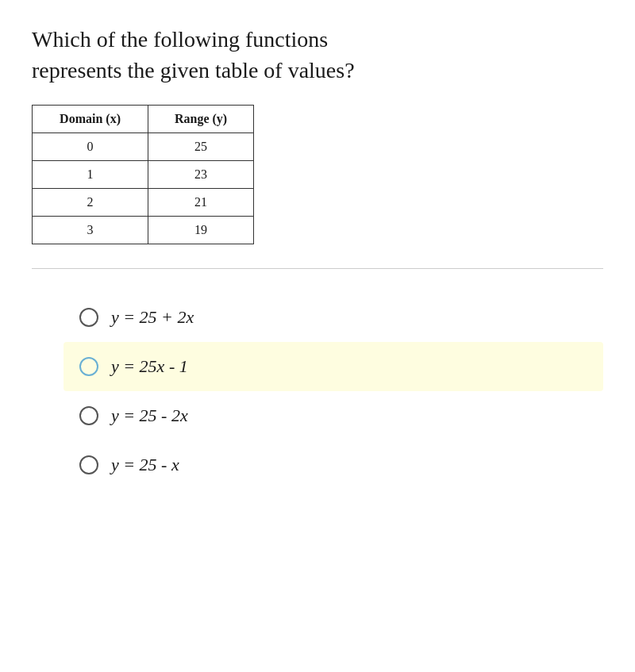 Image resolution: width=635 pixels, height=672 pixels. What do you see at coordinates (333, 465) in the screenshot?
I see `option-4: y = 25 - x` at bounding box center [333, 465].